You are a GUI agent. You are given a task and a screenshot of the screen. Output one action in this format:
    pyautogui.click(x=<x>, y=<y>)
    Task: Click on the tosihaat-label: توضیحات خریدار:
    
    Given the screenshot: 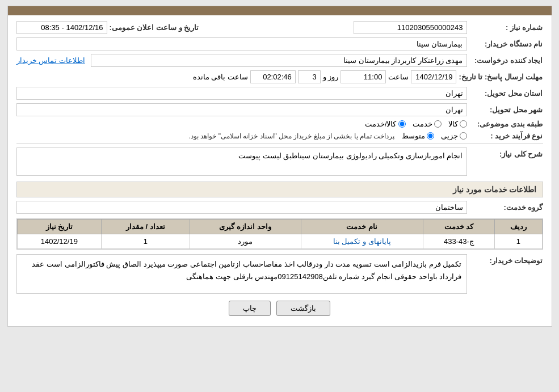 What is the action you would take?
    pyautogui.click(x=506, y=260)
    